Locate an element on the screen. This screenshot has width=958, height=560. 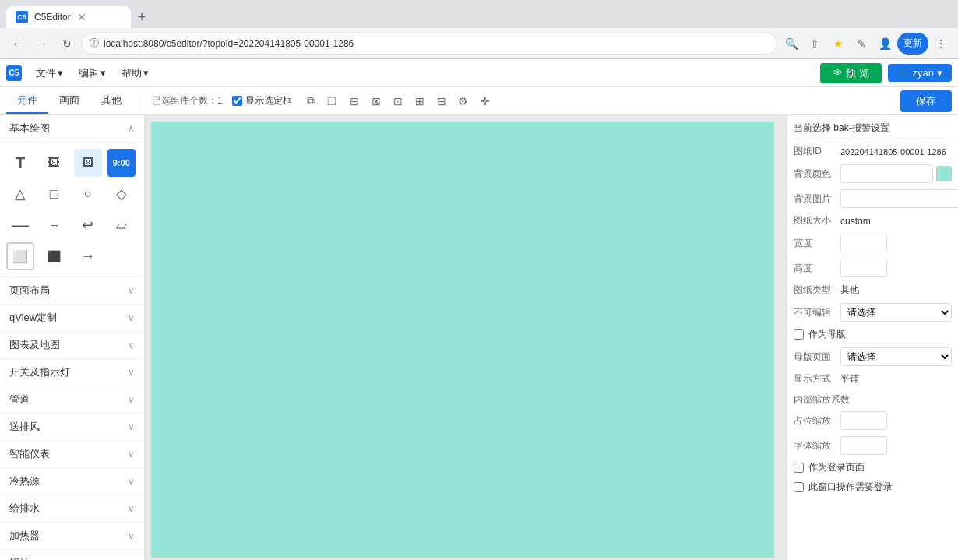
profile-button: 👤 is located at coordinates (885, 44).